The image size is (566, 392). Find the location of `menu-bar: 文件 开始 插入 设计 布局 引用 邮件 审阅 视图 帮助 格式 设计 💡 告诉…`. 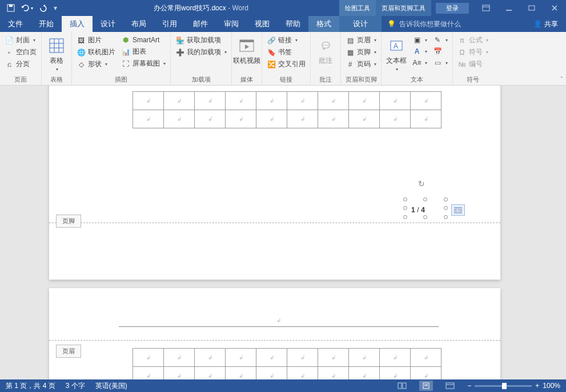

menu-bar: 文件 开始 插入 设计 布局 引用 邮件 审阅 视图 帮助 格式 设计 💡 告诉… is located at coordinates (283, 24).